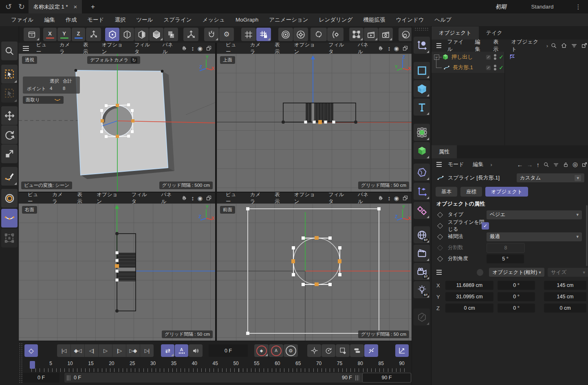 The height and width of the screenshot is (385, 588). What do you see at coordinates (469, 297) in the screenshot?
I see `position-y-field: 31.0995 cm` at bounding box center [469, 297].